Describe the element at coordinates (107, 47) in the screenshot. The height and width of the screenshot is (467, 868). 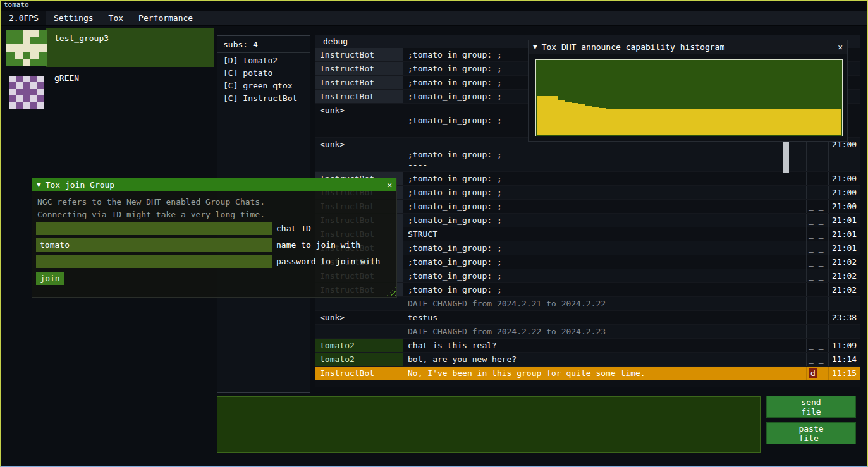
I see `group-item-test_group3: test_group3` at that location.